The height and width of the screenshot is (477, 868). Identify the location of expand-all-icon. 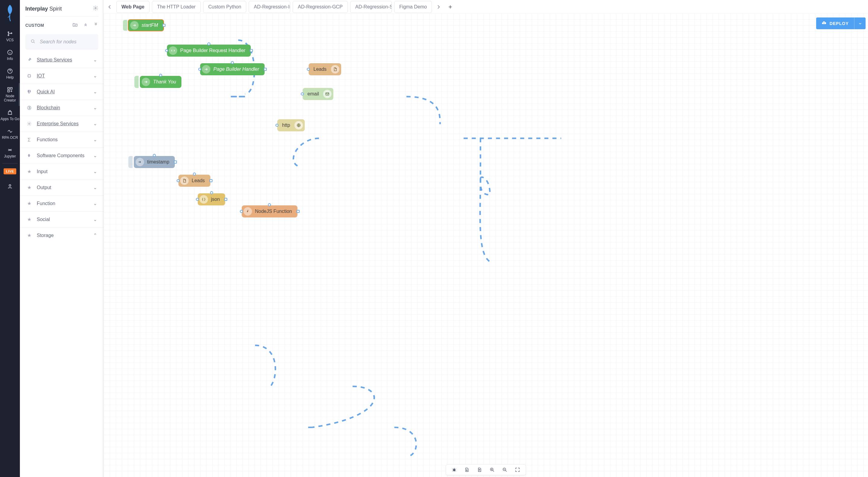
(96, 25).